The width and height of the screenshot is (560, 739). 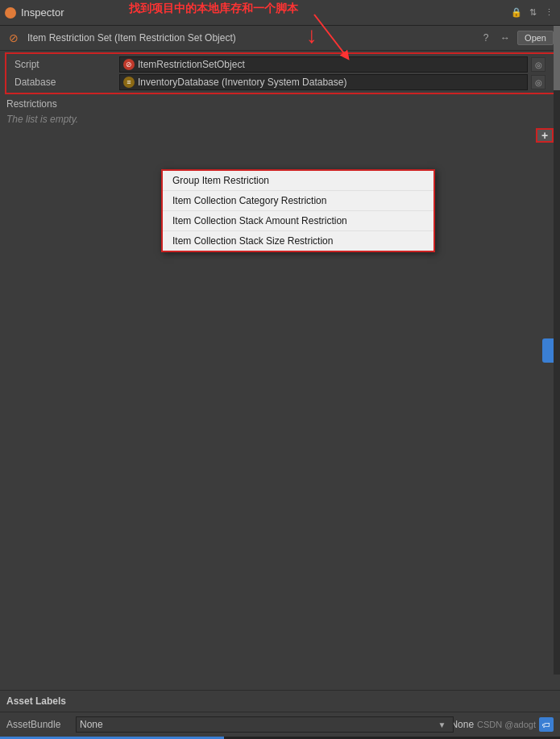 What do you see at coordinates (533, 13) in the screenshot?
I see `title-bar-actions: 🔒 ⇅ ⋮` at bounding box center [533, 13].